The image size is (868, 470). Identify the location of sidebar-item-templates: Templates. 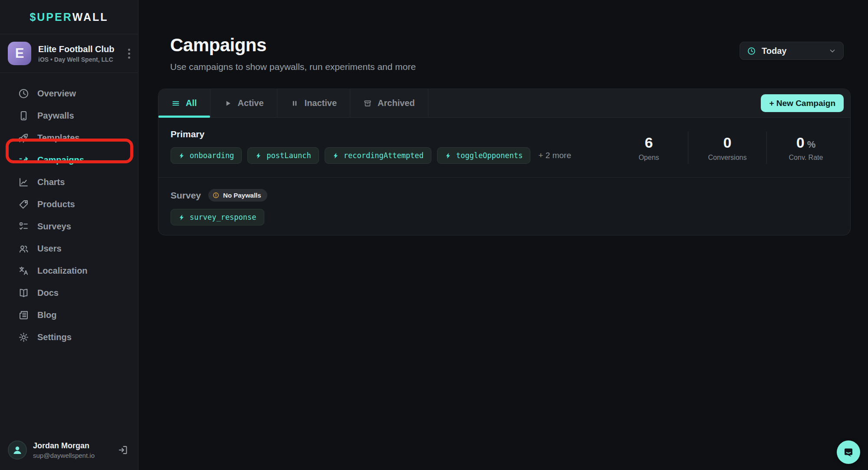
(69, 138).